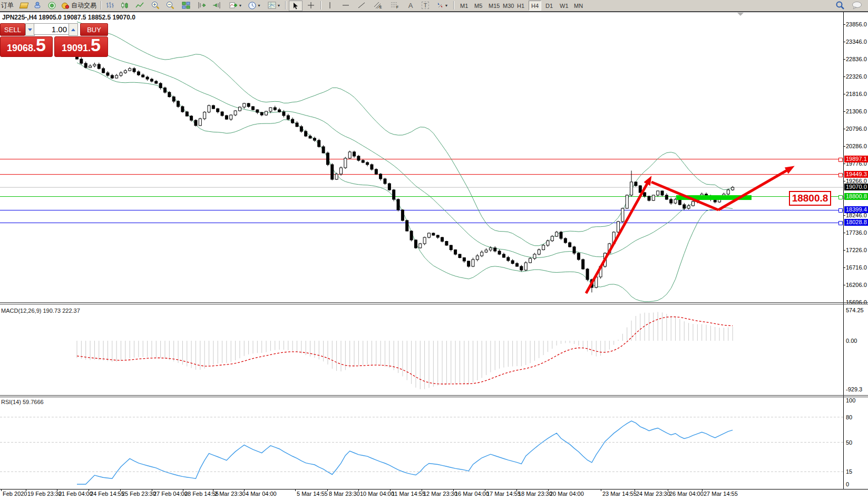  What do you see at coordinates (378, 5) in the screenshot?
I see `channel-tool: E` at bounding box center [378, 5].